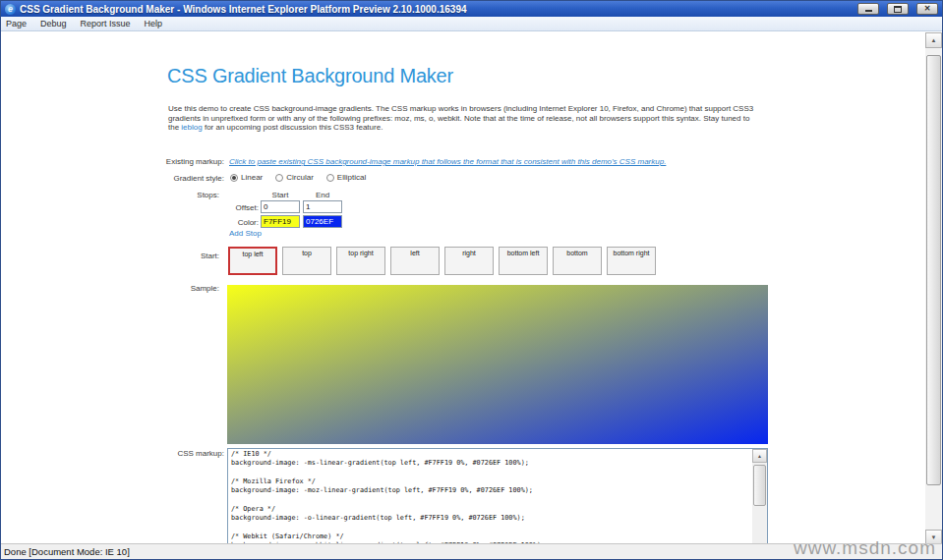 The image size is (943, 560). What do you see at coordinates (927, 9) in the screenshot?
I see `close-button: ✕` at bounding box center [927, 9].